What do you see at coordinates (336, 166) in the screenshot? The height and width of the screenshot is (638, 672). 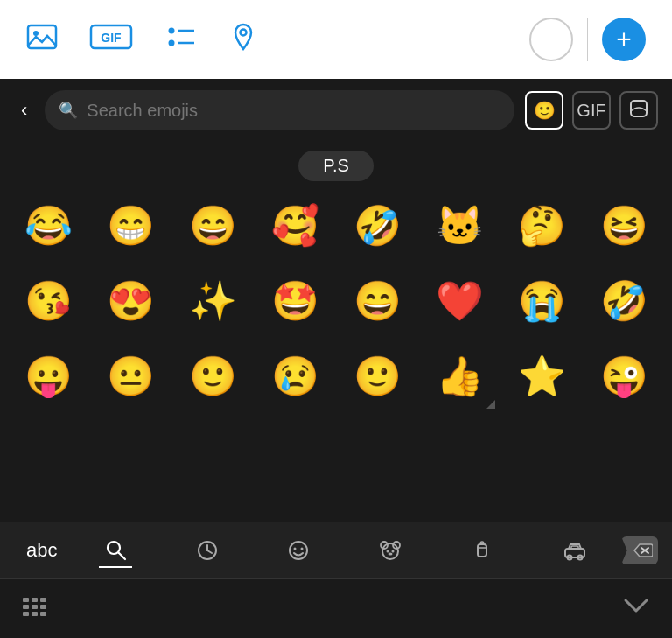 I see `ps-label-row: P.S` at bounding box center [336, 166].